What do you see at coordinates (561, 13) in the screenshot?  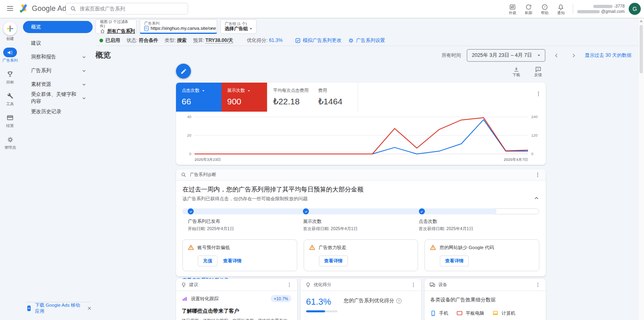 I see `notifications-label: 通知` at bounding box center [561, 13].